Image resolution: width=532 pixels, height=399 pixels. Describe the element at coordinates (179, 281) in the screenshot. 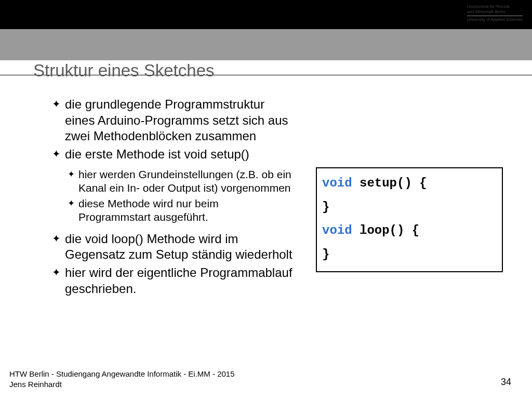

I see `bullet-4-text: hier wird der eigentliche Programmablauf…` at that location.